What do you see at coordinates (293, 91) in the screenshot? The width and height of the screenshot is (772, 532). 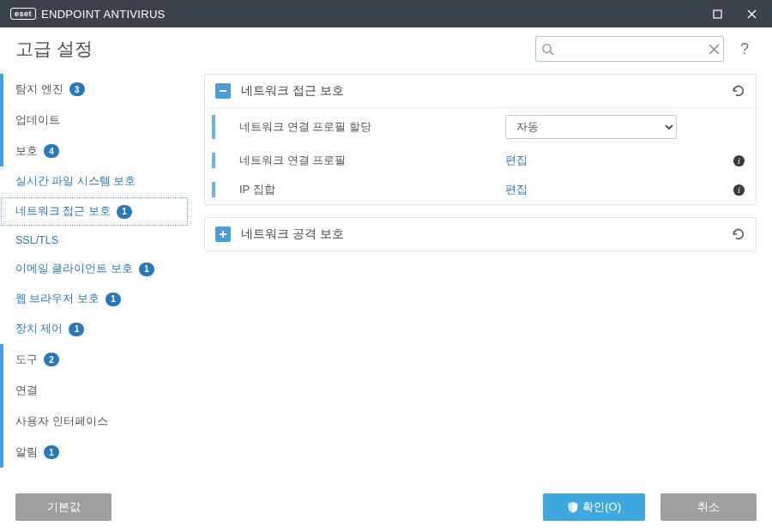 I see `panel-title: 네트워크 접근 보호` at bounding box center [293, 91].